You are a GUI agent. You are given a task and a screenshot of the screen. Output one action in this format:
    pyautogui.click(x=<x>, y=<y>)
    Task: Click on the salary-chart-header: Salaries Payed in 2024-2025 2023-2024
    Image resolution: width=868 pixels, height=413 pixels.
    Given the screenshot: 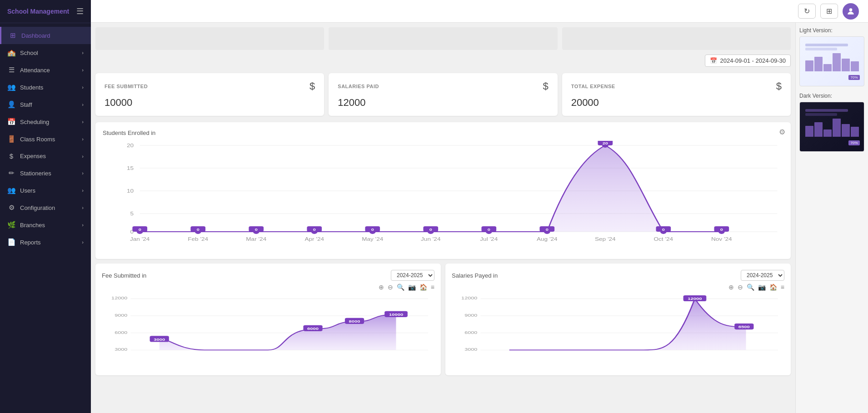 What is the action you would take?
    pyautogui.click(x=618, y=275)
    